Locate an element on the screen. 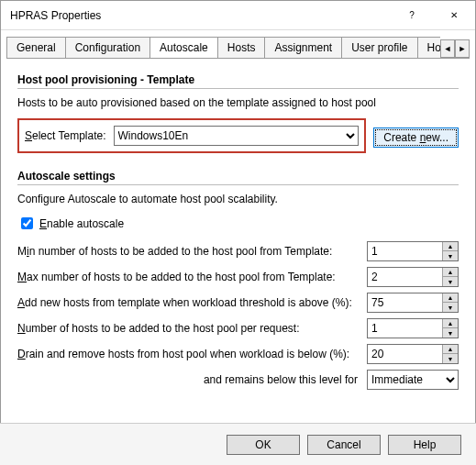  drain-threshold-spinner: ▲▼ is located at coordinates (413, 354).